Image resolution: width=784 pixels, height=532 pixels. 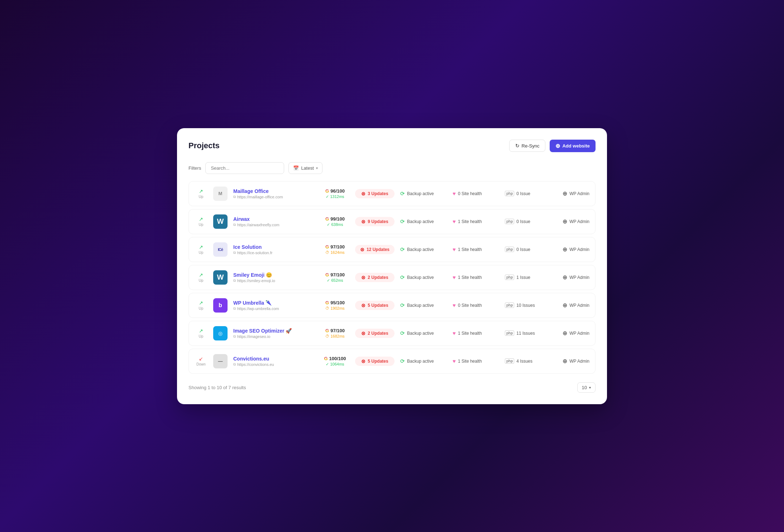 What do you see at coordinates (274, 337) in the screenshot?
I see `site-url: ⧉ https://imageseo.io` at bounding box center [274, 337].